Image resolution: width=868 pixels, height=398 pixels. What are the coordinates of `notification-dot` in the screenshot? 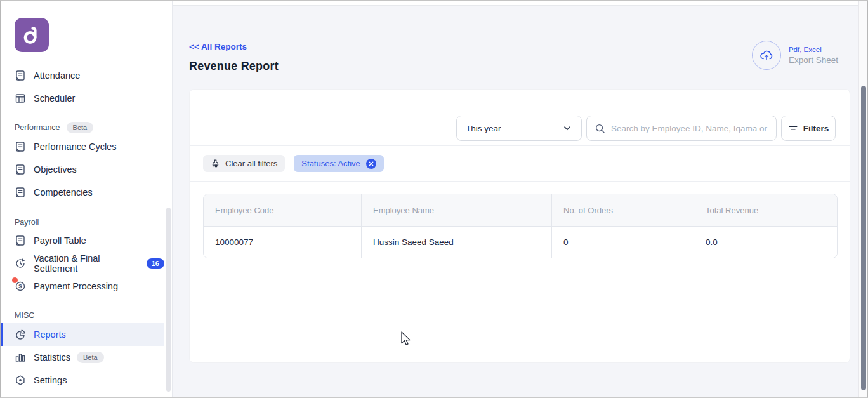 It's located at (15, 281).